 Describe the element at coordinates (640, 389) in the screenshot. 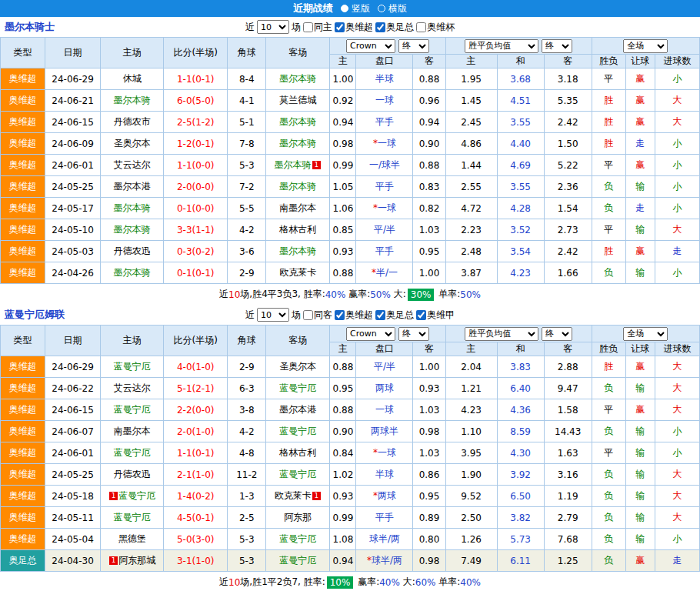

I see `handicap-result-cell: 输` at that location.